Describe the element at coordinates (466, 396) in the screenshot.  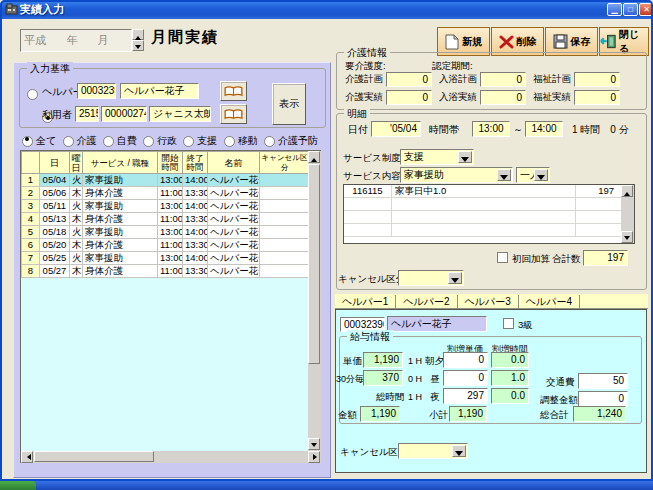
I see `night-price-field: 297` at that location.